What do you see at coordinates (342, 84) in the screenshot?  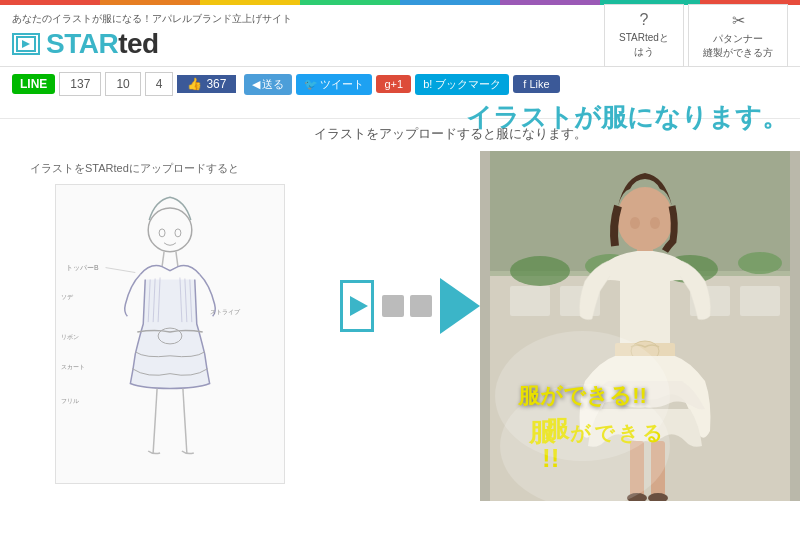 I see `tweet-label: ツイート` at bounding box center [342, 84].